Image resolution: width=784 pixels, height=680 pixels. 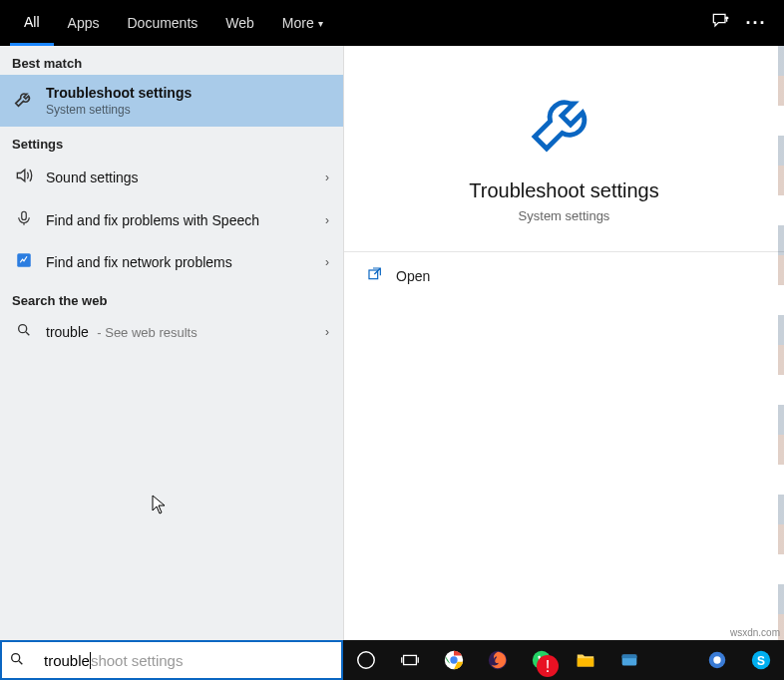 What do you see at coordinates (720, 24) in the screenshot?
I see `feedback-icon` at bounding box center [720, 24].